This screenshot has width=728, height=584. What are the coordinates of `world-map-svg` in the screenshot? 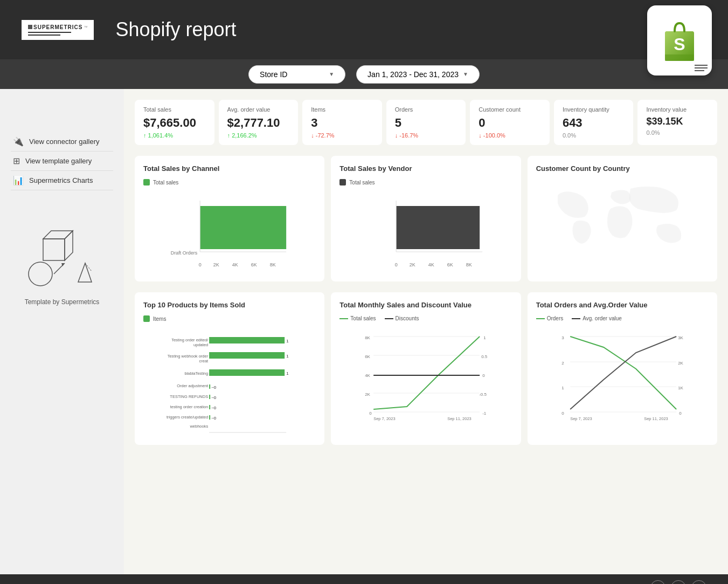 It's located at (622, 217).